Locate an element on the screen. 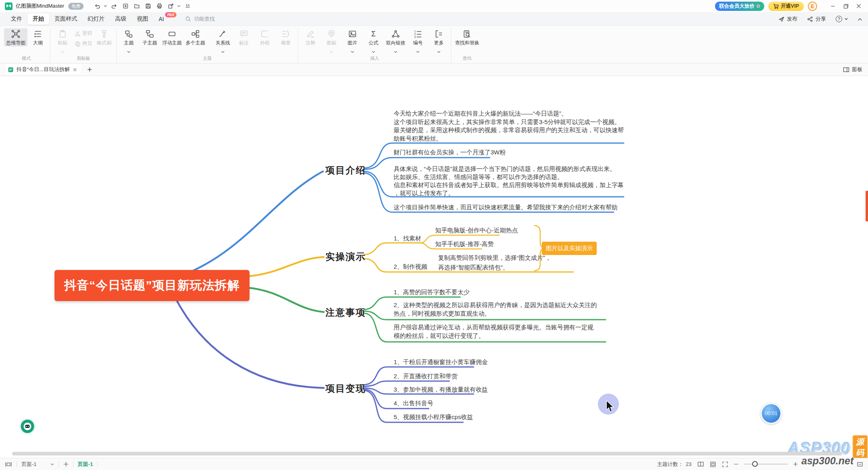 The height and width of the screenshot is (470, 868). topic-node: 4、出售抖音号 is located at coordinates (413, 403).